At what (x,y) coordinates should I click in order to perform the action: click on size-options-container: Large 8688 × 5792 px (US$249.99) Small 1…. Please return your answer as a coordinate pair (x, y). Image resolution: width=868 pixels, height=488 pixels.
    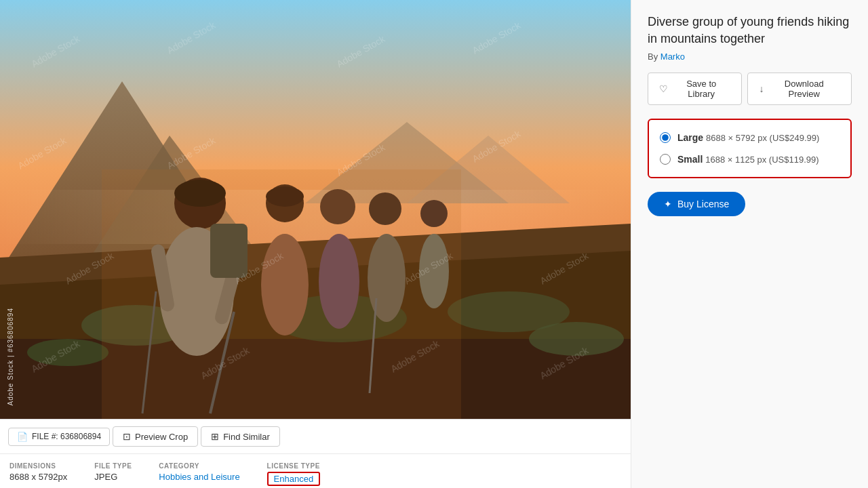
    Looking at the image, I should click on (750, 148).